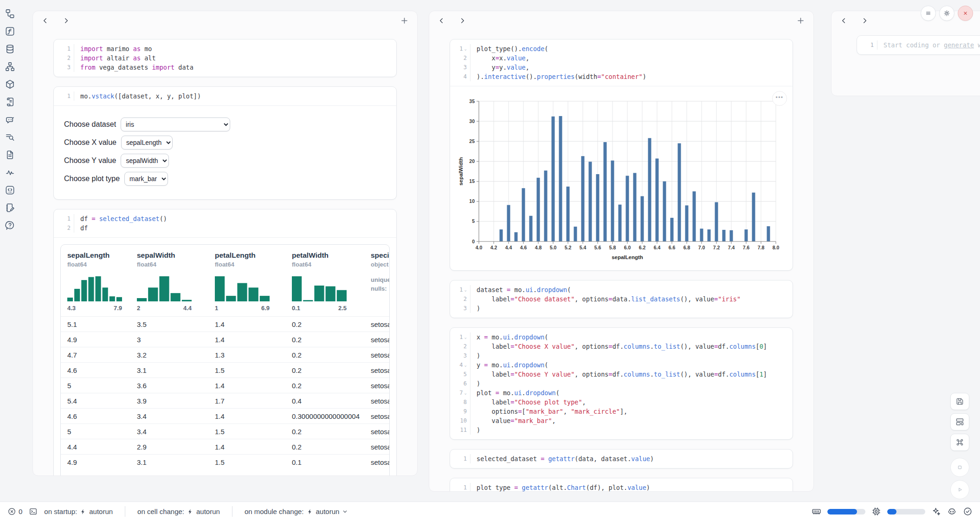 The width and height of the screenshot is (980, 521). I want to click on sidebar-logs-button, so click(10, 102).